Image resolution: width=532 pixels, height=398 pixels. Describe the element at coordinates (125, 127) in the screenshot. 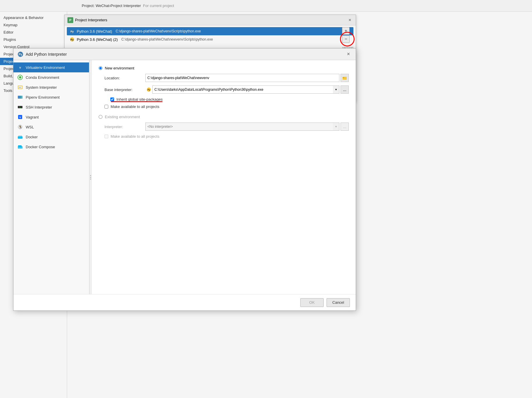

I see `interpreter-label: Interpreter:` at that location.